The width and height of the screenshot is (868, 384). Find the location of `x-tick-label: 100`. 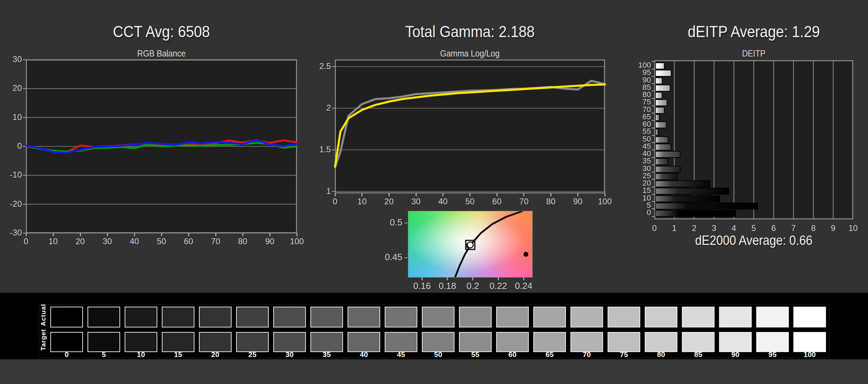

x-tick-label: 100 is located at coordinates (297, 241).